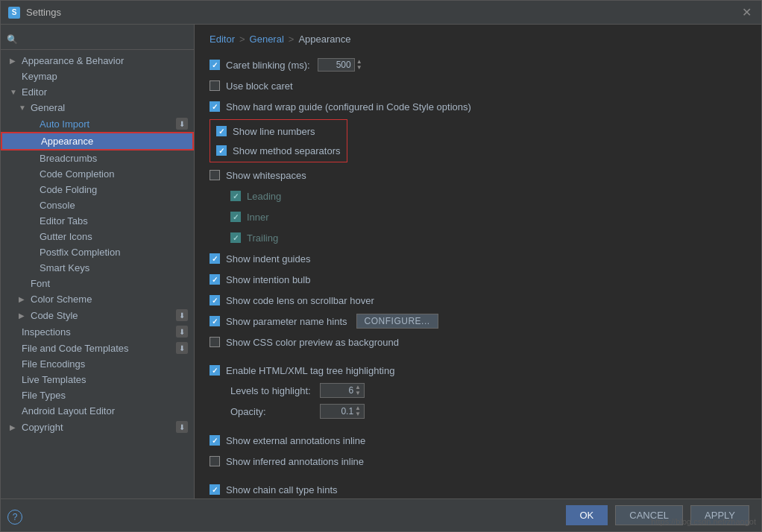  Describe the element at coordinates (97, 395) in the screenshot. I see `sidebar-item-file-types: File Types` at that location.